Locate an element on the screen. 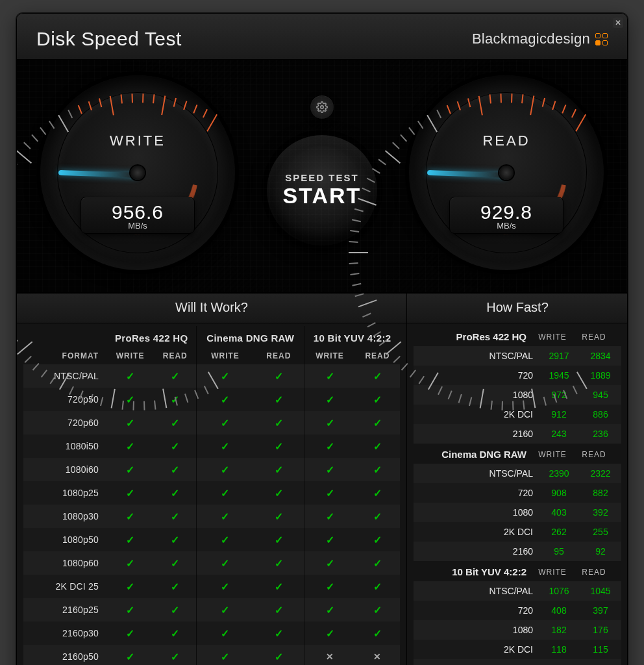 Image resolution: width=644 pixels, height=665 pixels. table-row: 1080p25✓✓✓✓✓✓ is located at coordinates (212, 493).